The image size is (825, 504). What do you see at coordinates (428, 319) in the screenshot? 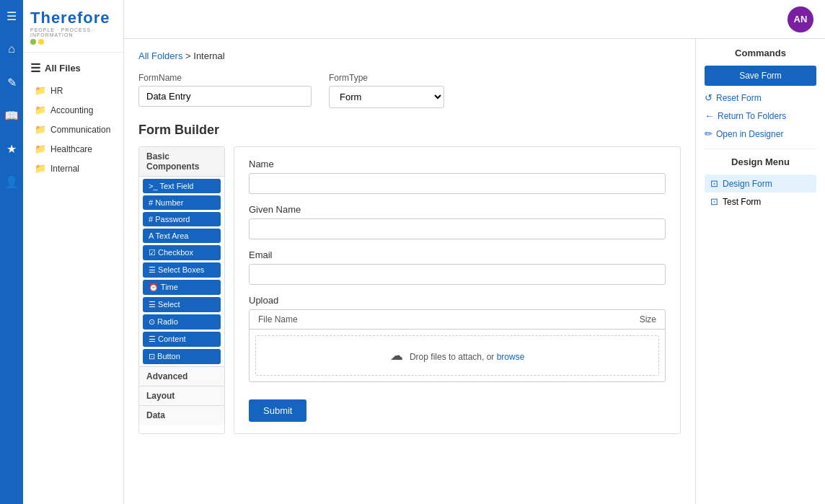
I see `upload-col-name: File Name` at bounding box center [428, 319].